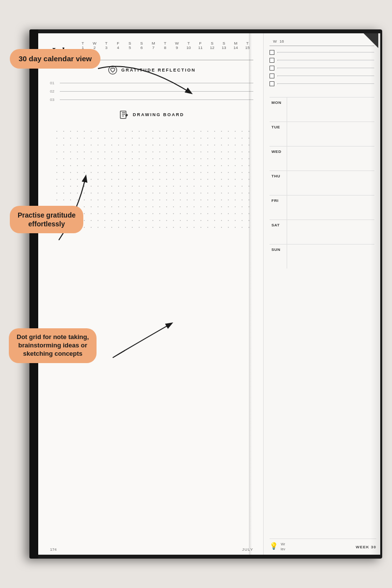 The height and width of the screenshot is (588, 392). What do you see at coordinates (224, 48) in the screenshot?
I see `day-number: 13` at bounding box center [224, 48].